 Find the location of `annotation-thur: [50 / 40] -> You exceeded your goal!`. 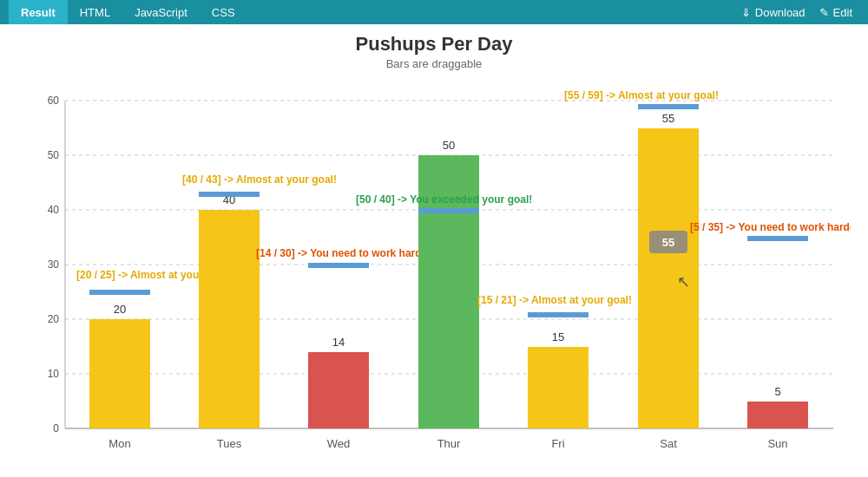

annotation-thur: [50 / 40] -> You exceeded your goal! is located at coordinates (444, 199).